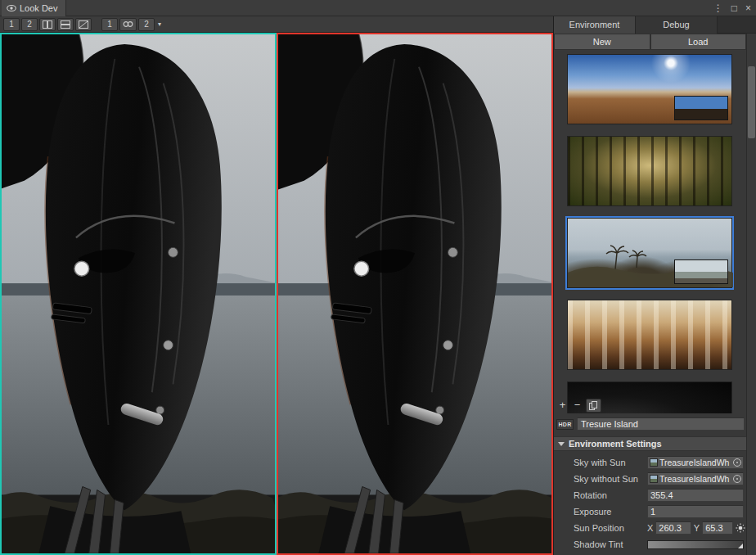 This screenshot has width=756, height=555. What do you see at coordinates (751, 102) in the screenshot?
I see `scrollbar-thumb` at bounding box center [751, 102].